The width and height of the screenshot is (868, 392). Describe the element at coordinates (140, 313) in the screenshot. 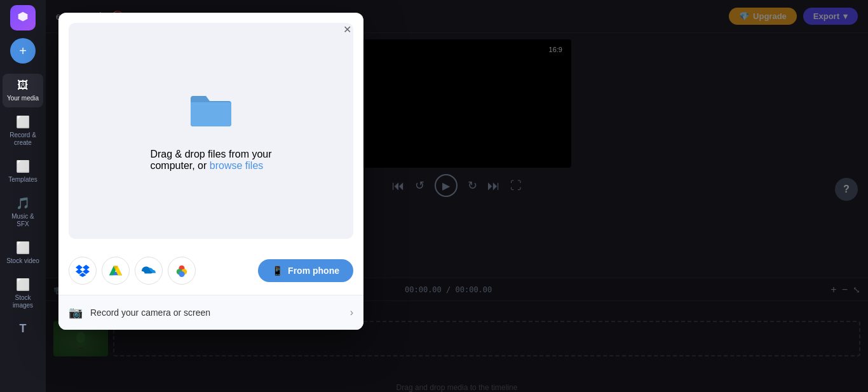

I see `record-left: 📷 Record your camera or screen` at that location.